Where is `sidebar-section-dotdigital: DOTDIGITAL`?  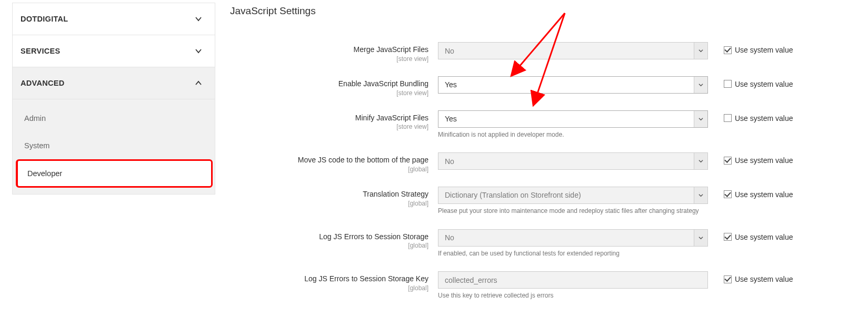
sidebar-section-dotdigital: DOTDIGITAL is located at coordinates (114, 19).